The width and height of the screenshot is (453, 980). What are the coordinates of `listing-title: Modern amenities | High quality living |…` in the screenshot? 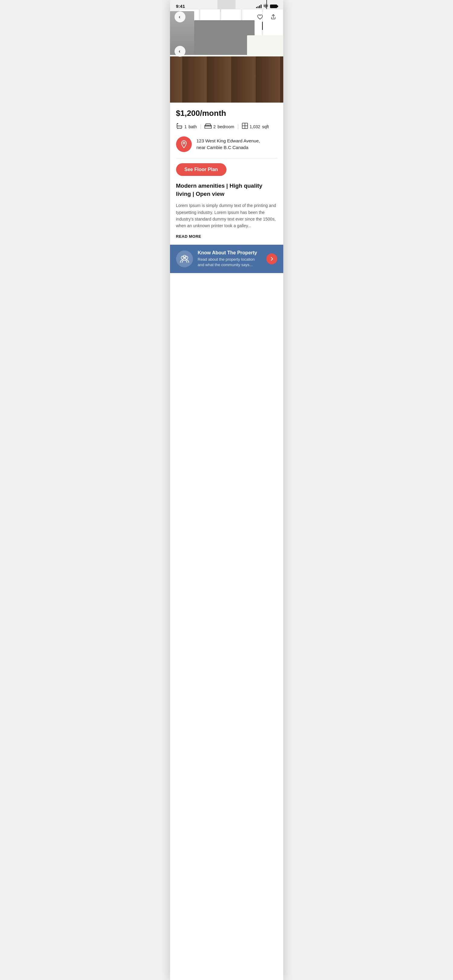 It's located at (227, 190).